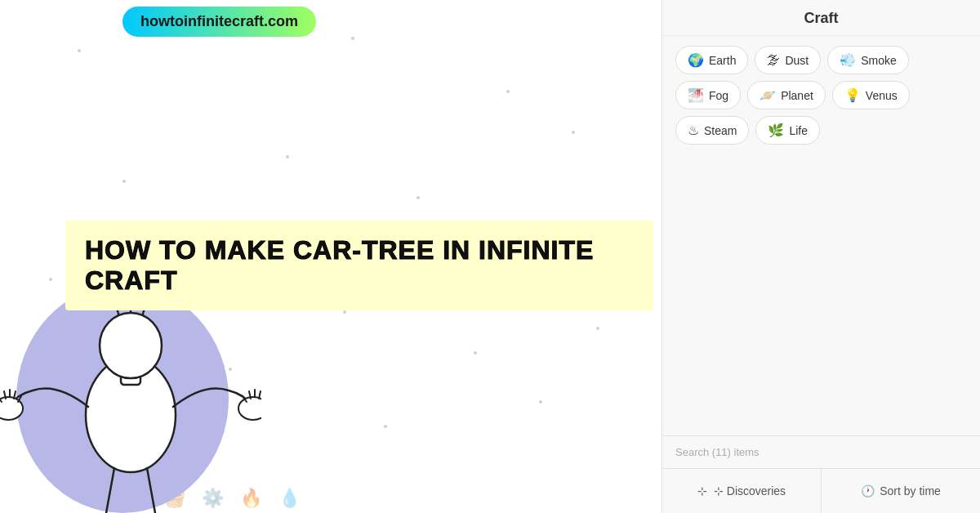 The image size is (980, 513). I want to click on url-text: howtoinfinitecraft.com, so click(219, 21).